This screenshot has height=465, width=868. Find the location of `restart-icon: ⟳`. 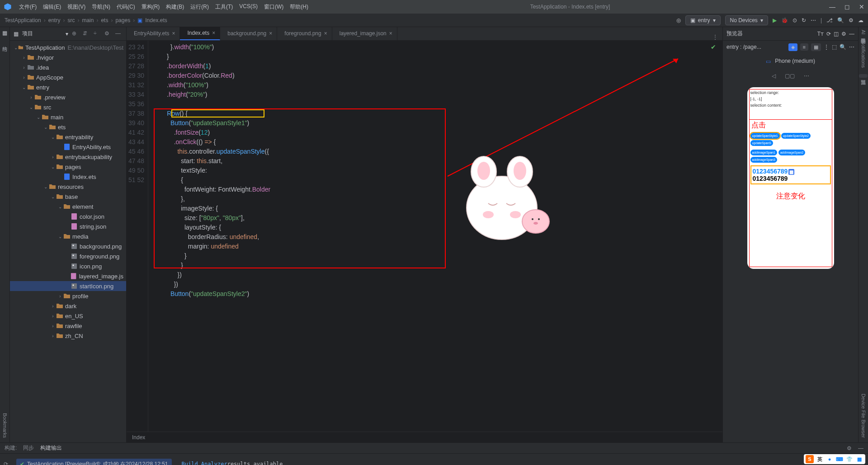

restart-icon: ⟳ is located at coordinates (6, 463).